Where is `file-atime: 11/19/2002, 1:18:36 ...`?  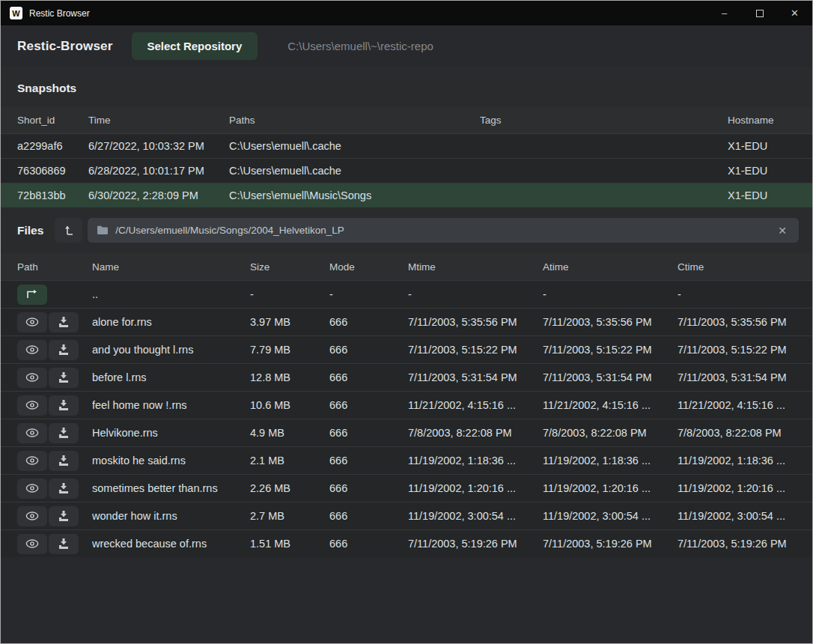 file-atime: 11/19/2002, 1:18:36 ... is located at coordinates (610, 461).